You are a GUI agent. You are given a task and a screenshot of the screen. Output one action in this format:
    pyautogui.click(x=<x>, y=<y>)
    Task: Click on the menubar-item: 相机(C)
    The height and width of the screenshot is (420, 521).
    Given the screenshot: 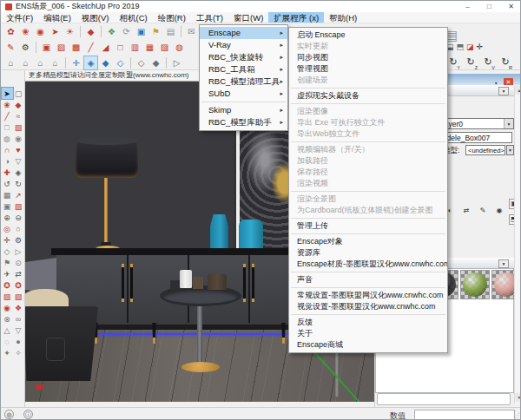 What is the action you would take?
    pyautogui.click(x=133, y=17)
    